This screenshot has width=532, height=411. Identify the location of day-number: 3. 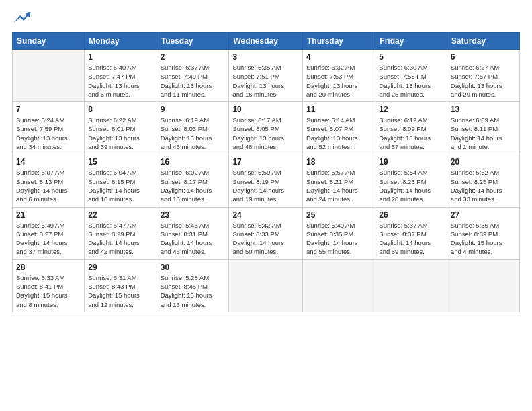
(266, 57).